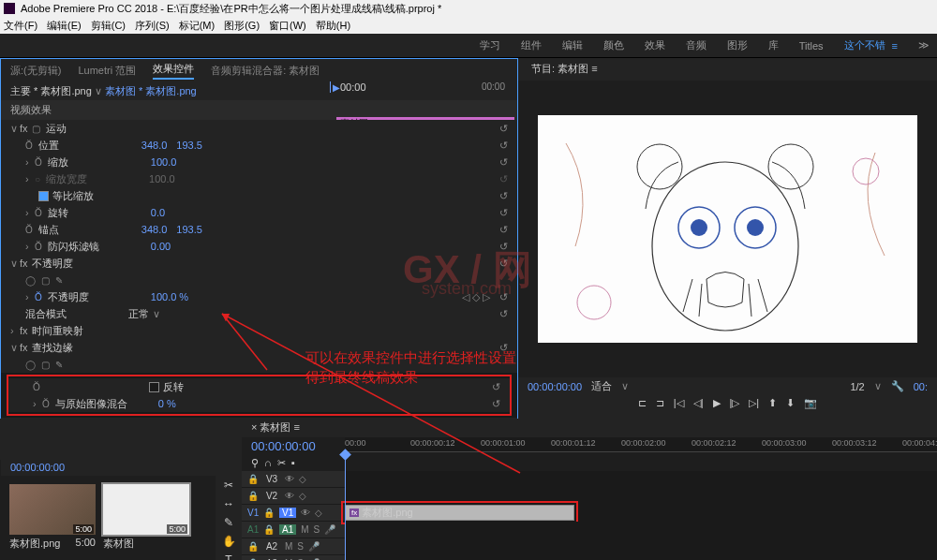 This screenshot has height=560, width=937. What do you see at coordinates (531, 45) in the screenshot?
I see `ws-assembly: 组件` at bounding box center [531, 45].